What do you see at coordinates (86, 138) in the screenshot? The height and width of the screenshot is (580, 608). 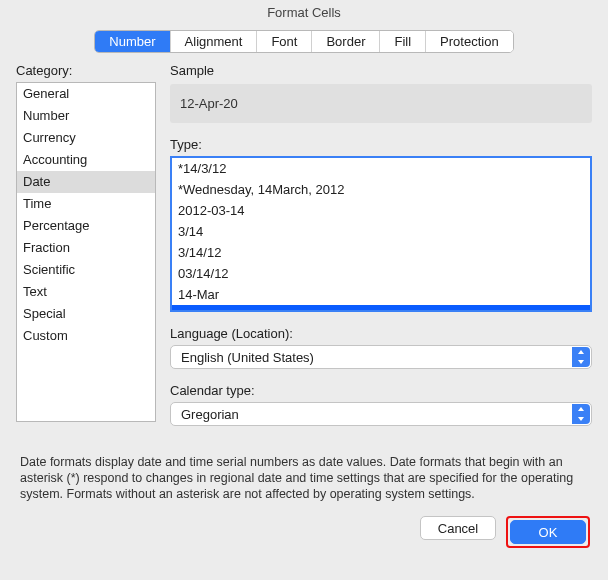 I see `category-item: Currency` at bounding box center [86, 138].